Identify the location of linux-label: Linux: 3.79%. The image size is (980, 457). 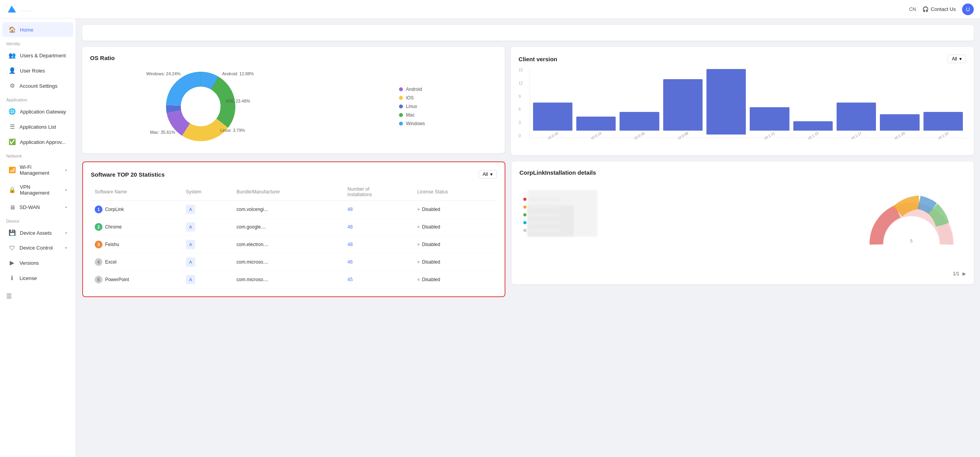
(233, 130).